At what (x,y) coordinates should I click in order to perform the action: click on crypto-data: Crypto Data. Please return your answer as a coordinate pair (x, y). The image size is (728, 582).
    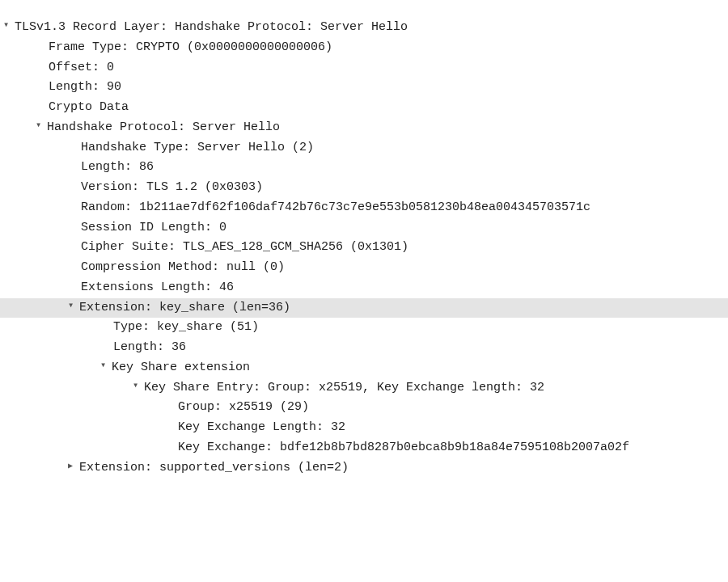
    Looking at the image, I should click on (364, 108).